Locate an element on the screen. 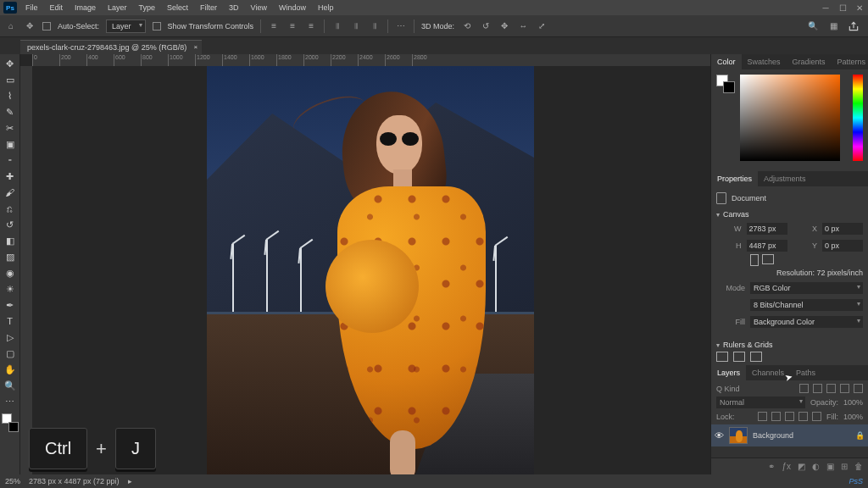 The width and height of the screenshot is (868, 488). blend-mode-dropdown: Normal is located at coordinates (761, 402).